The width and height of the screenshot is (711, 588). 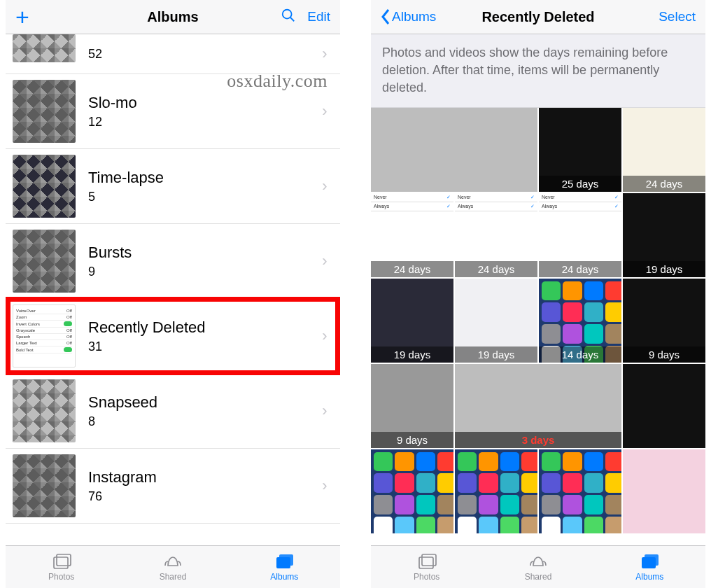 I want to click on days-remaining-label: 25 days, so click(x=580, y=183).